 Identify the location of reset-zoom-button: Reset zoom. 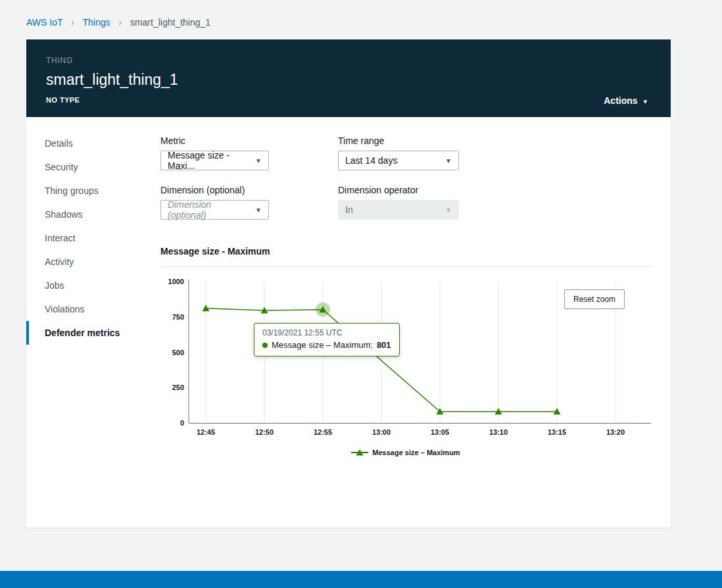
(594, 299).